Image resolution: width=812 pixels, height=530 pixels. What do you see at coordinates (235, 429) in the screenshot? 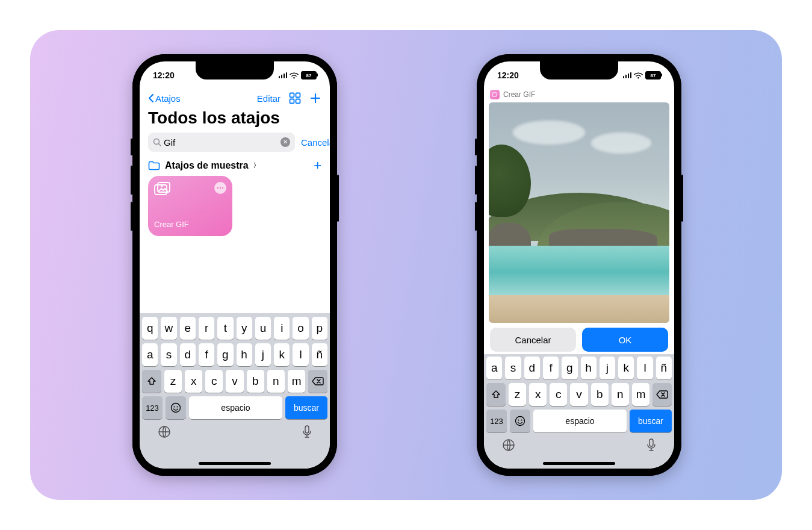
I see `kb-footer` at bounding box center [235, 429].